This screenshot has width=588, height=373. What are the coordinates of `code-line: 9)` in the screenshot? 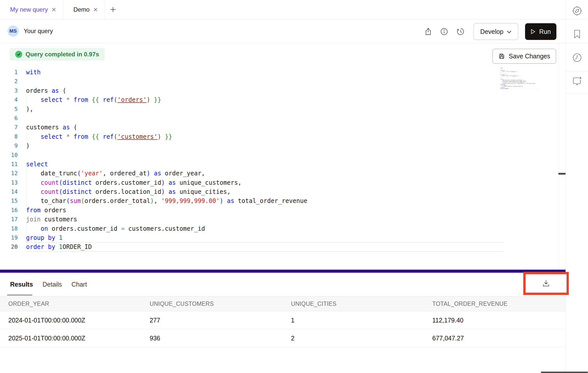 It's located at (252, 146).